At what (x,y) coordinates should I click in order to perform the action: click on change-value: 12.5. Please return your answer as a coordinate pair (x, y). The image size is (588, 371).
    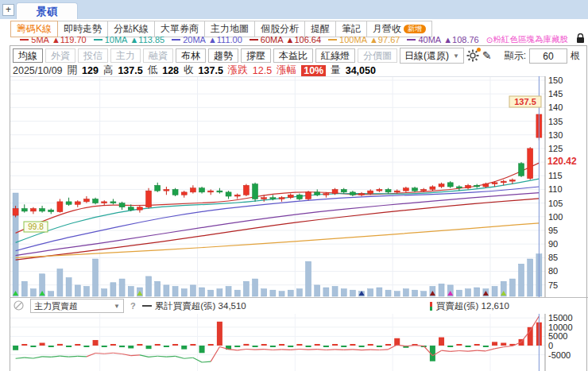
    Looking at the image, I should click on (262, 71).